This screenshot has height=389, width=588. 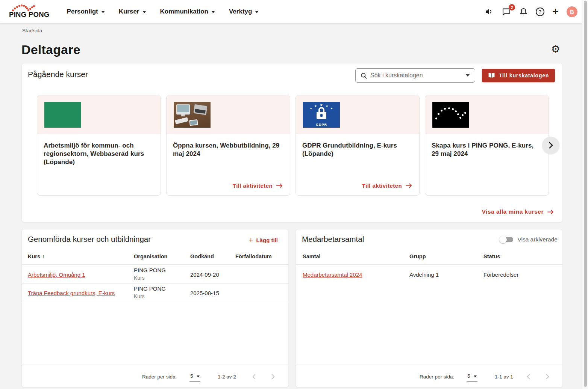 I want to click on main-menu: Personligt Kurser Kommunikation Verktyg, so click(x=163, y=12).